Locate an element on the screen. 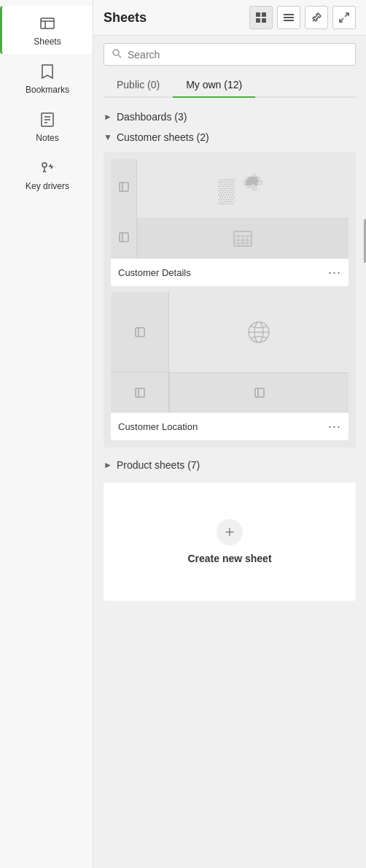 This screenshot has height=868, width=366. customer-location-name: Customer Location is located at coordinates (157, 426).